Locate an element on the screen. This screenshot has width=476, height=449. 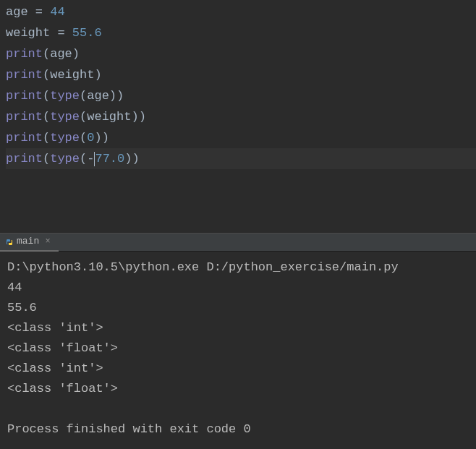
code-line-7: print(type(0)) is located at coordinates (241, 137).